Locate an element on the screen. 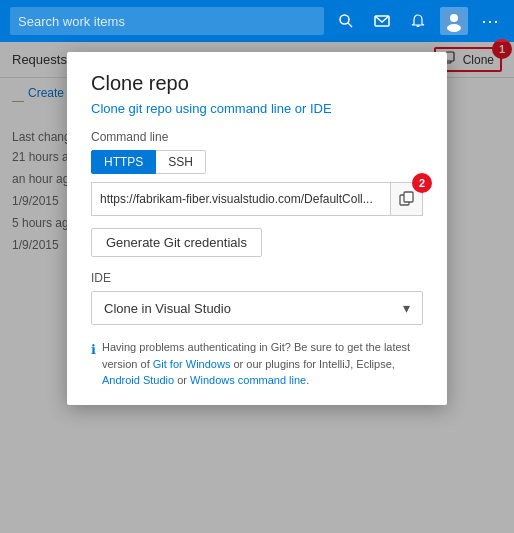 This screenshot has width=514, height=533. chevron-down-icon: ▾ is located at coordinates (406, 308).